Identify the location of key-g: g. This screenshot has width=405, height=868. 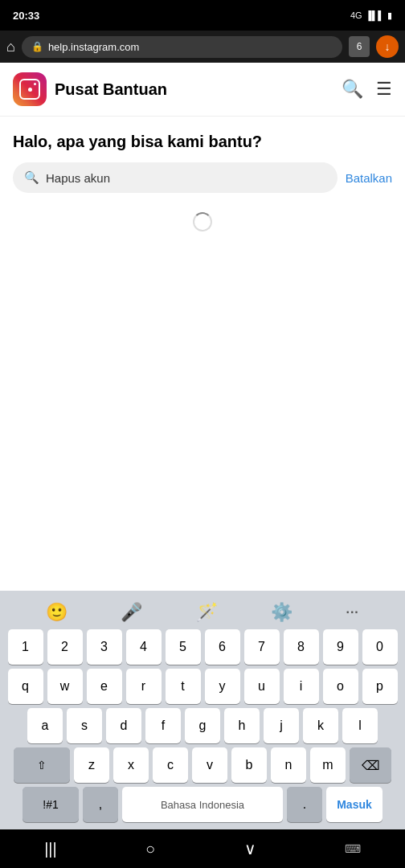
(202, 726).